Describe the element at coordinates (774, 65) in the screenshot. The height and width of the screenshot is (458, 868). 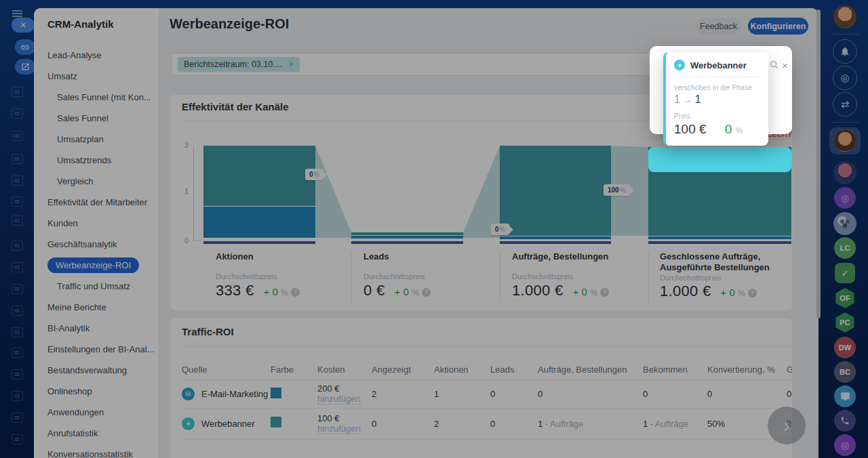
I see `search-icon` at that location.